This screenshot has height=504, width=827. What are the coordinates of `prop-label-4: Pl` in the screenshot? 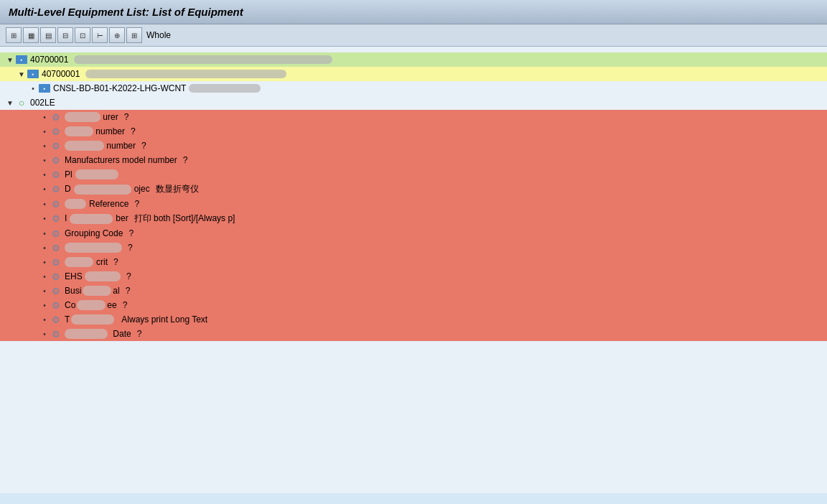 It's located at (93, 175).